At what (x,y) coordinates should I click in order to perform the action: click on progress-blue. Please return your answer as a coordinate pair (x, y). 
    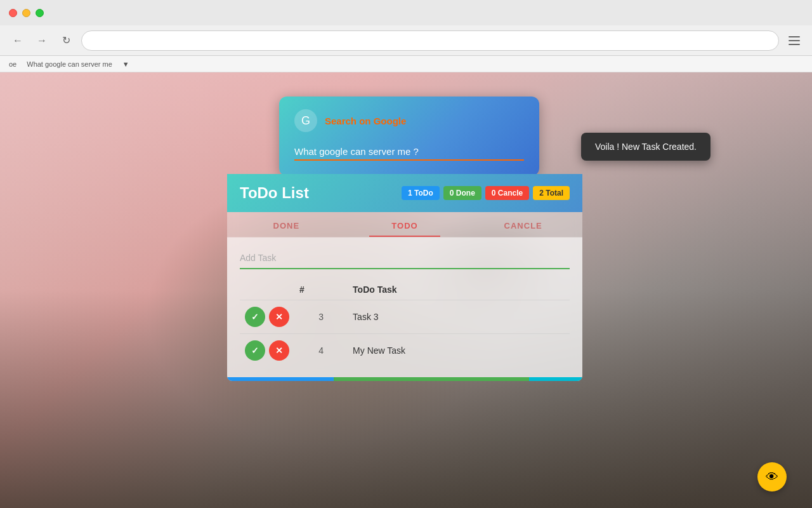
    Looking at the image, I should click on (280, 379).